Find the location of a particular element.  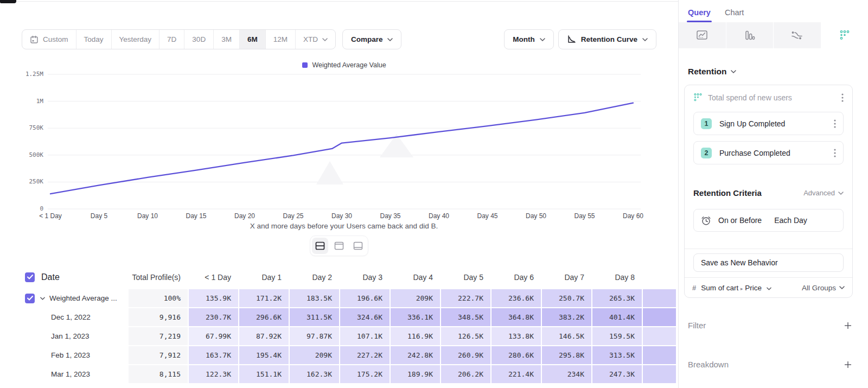

report-type-heading: Retention is located at coordinates (778, 72).